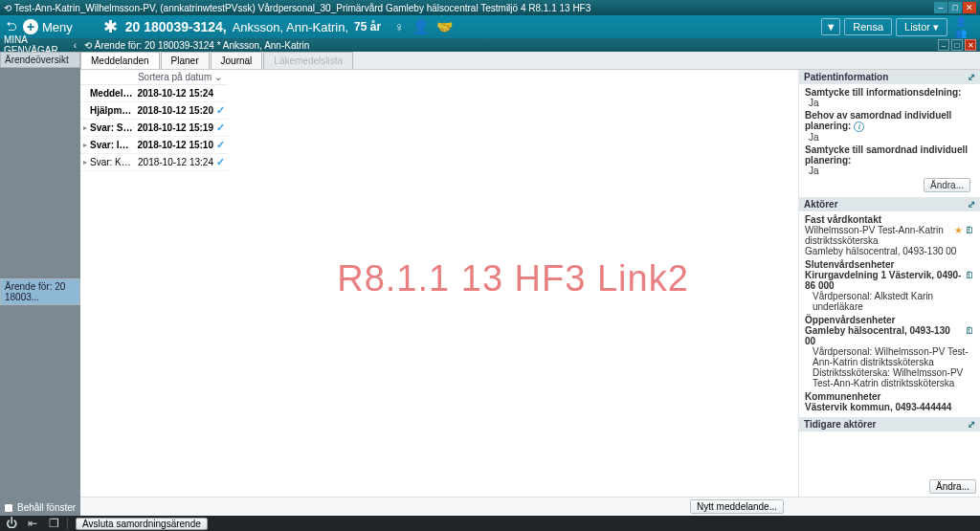 This screenshot has height=531, width=980. Describe the element at coordinates (889, 283) in the screenshot. I see `right-panel: Patientinformation ⤢ Samtycke till infor…` at that location.